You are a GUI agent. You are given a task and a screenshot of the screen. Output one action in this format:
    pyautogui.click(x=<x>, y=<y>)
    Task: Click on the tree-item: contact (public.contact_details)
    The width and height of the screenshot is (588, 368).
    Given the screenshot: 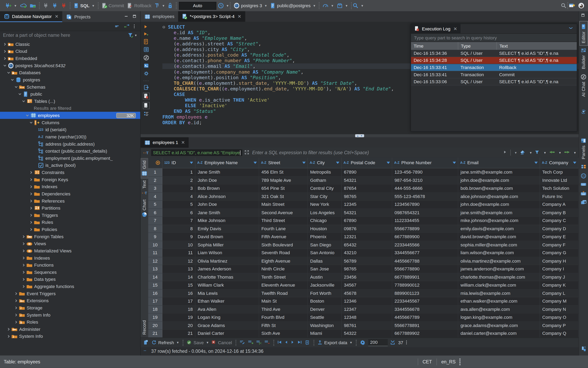 What is the action you would take?
    pyautogui.click(x=70, y=151)
    